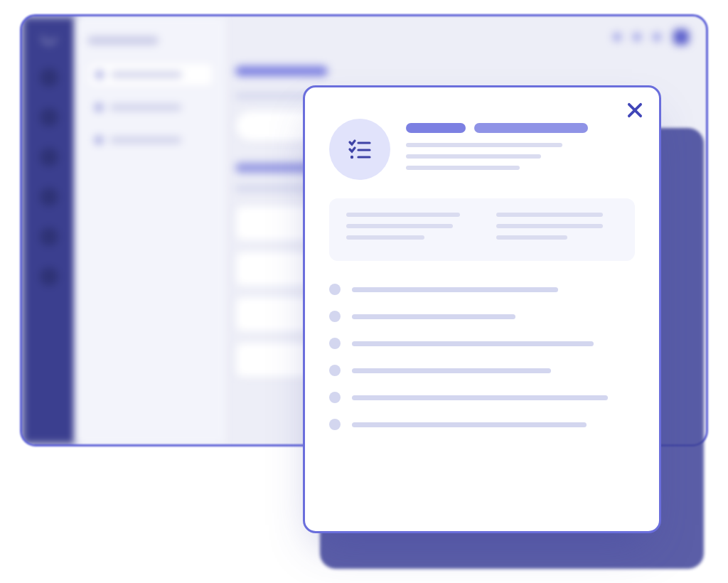 This screenshot has width=728, height=583. I want to click on avatar, so click(681, 37).